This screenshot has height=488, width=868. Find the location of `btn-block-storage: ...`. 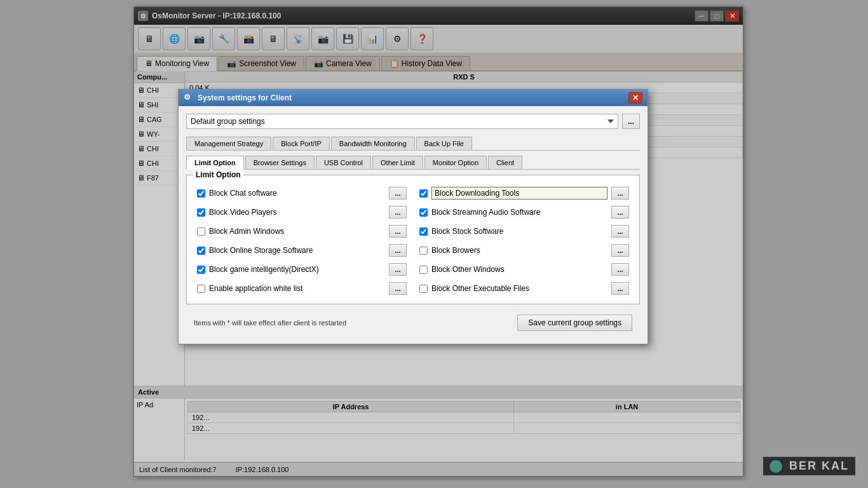

btn-block-storage: ... is located at coordinates (398, 250).